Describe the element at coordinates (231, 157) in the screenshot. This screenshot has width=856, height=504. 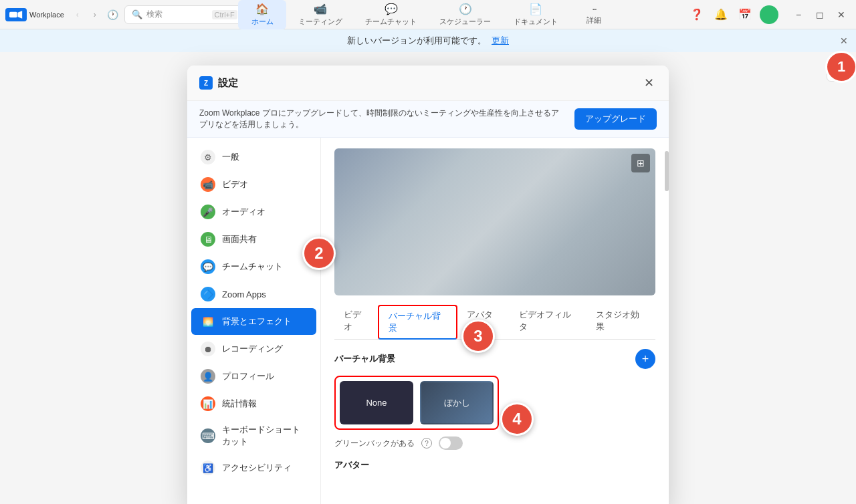
I see `sidebar-general-label: 一般` at that location.